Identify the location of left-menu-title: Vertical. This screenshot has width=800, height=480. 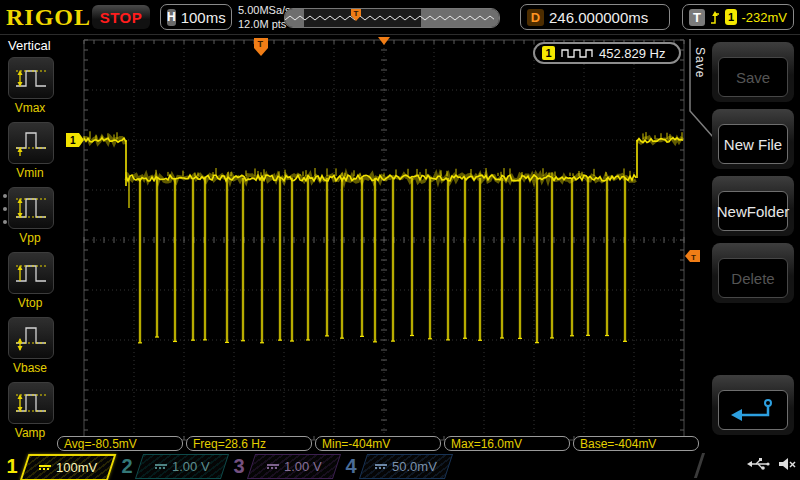
(30, 46).